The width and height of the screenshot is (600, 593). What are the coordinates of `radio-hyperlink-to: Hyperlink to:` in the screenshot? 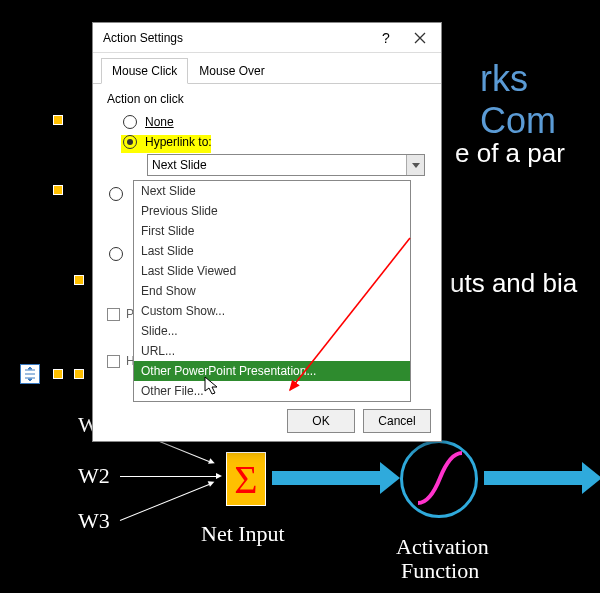 It's located at (267, 142).